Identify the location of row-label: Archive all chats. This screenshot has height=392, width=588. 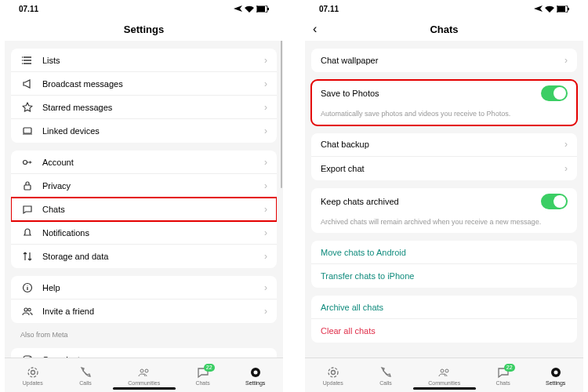
(444, 307).